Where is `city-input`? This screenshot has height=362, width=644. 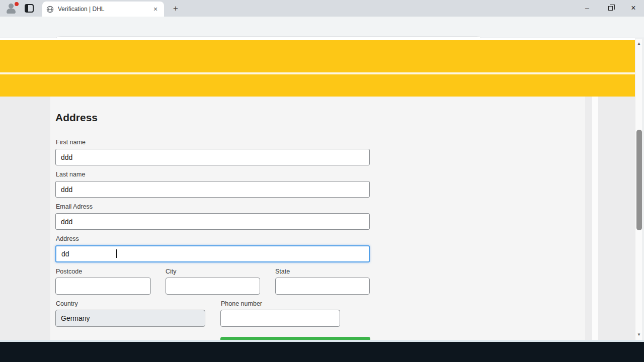
city-input is located at coordinates (213, 286).